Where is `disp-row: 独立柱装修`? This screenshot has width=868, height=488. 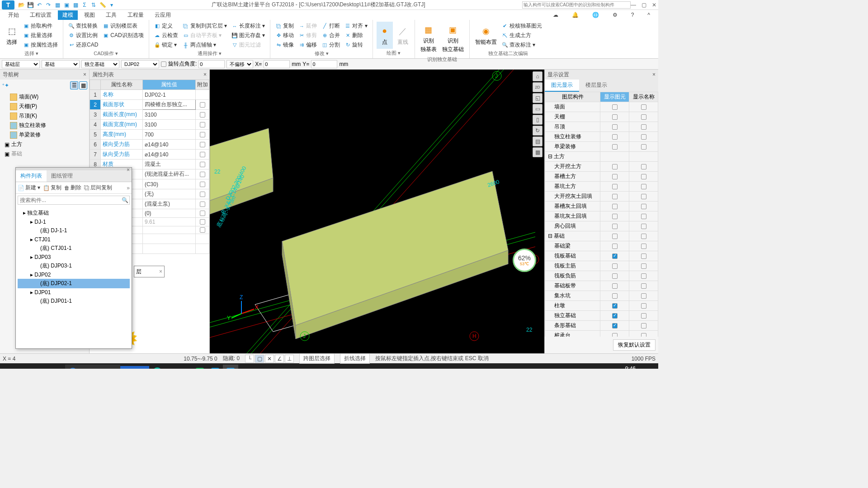 disp-row: 独立柱装修 is located at coordinates (573, 137).